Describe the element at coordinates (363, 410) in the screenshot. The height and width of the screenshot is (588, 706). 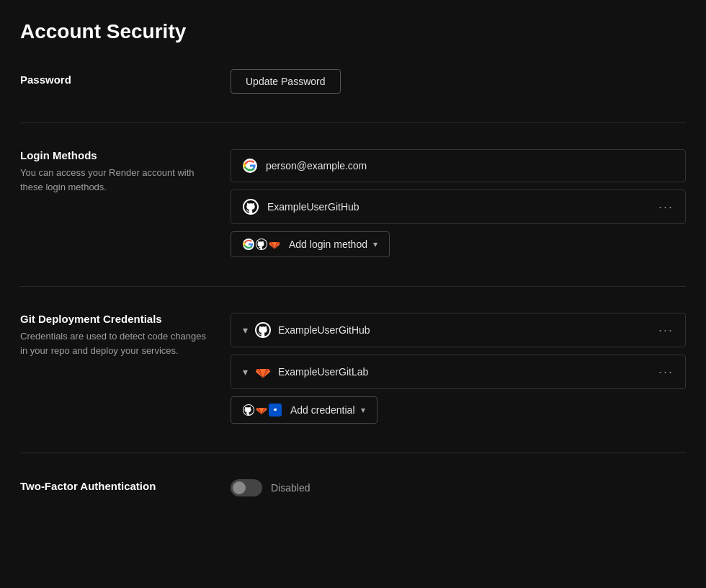
I see `add-credential-chevron-icon: ▾` at that location.